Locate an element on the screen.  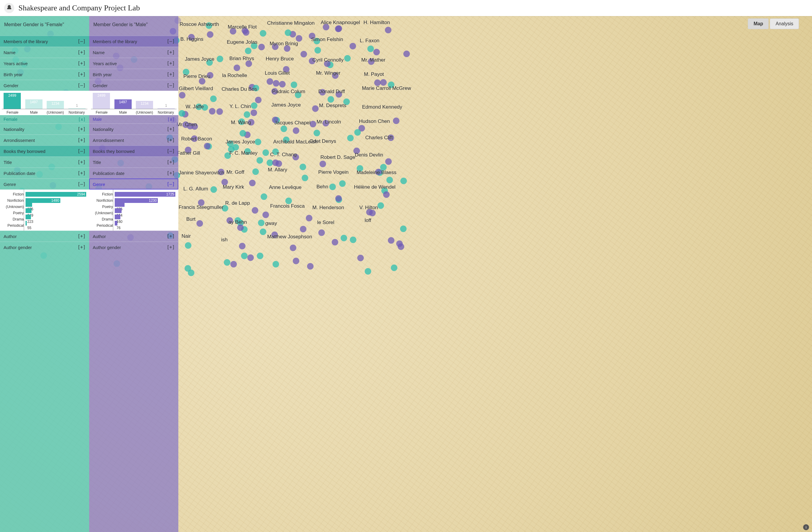
facet-genre: Genre[–] is located at coordinates (44, 184).